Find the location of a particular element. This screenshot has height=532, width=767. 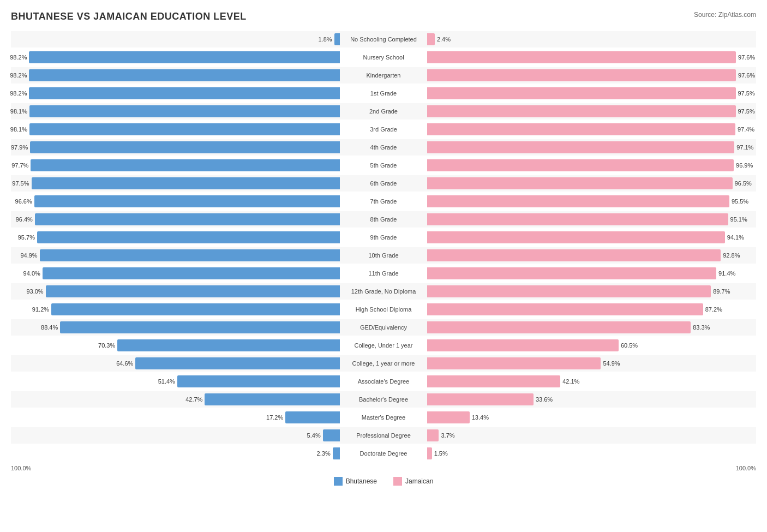

blue-value: 51.4% is located at coordinates (167, 381).